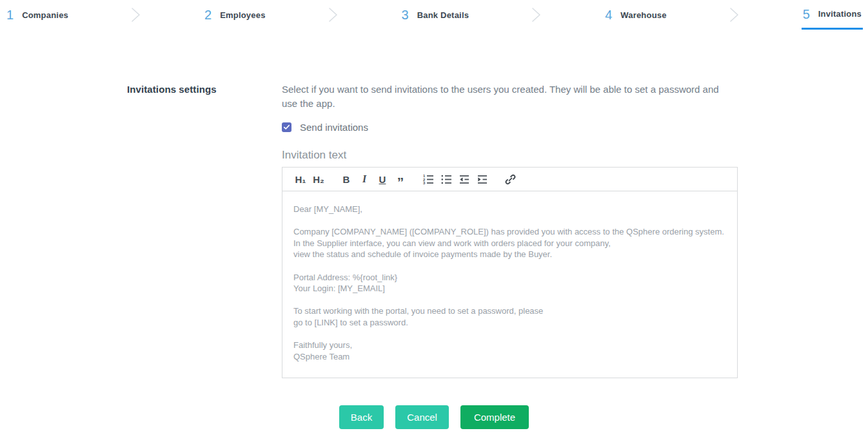  What do you see at coordinates (509, 323) in the screenshot?
I see `editor-line: go to [LINK] to set a password.` at bounding box center [509, 323].